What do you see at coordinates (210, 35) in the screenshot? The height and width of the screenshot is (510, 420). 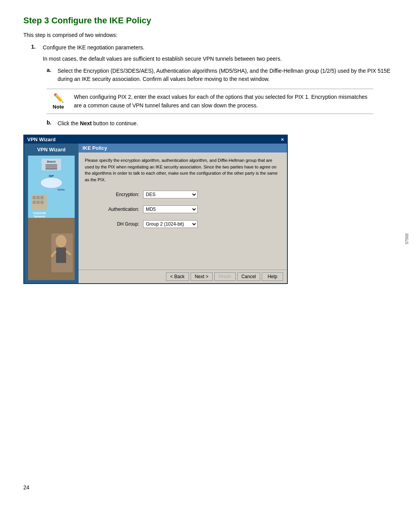 I see `intro-text: This step is comprised of two windows:` at bounding box center [210, 35].